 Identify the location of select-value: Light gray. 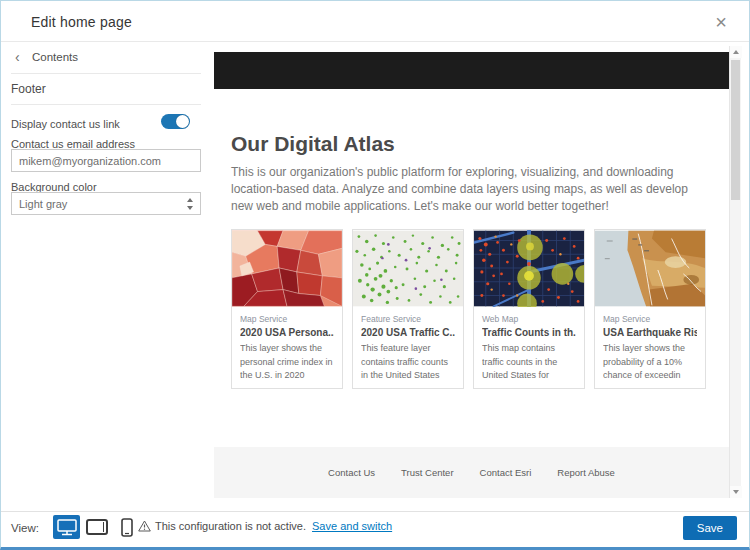
(43, 204).